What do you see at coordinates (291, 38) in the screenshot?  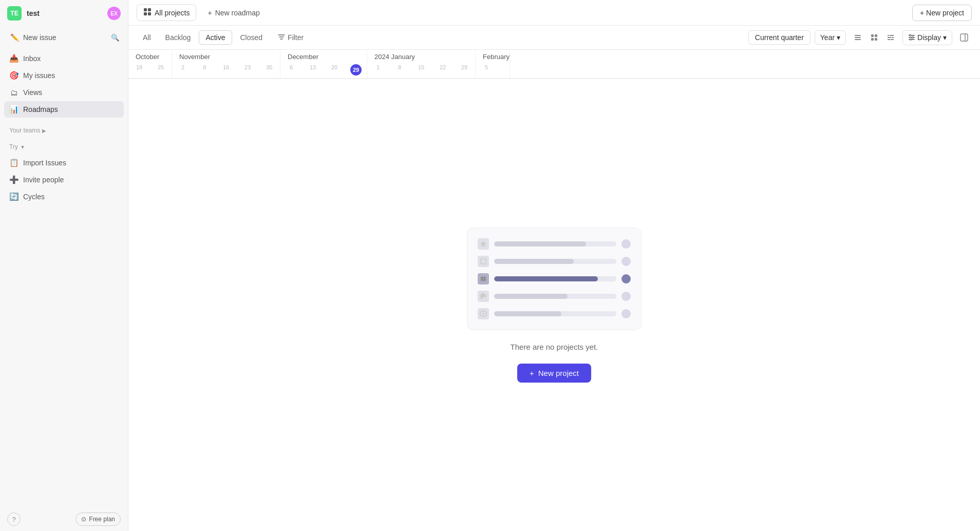 I see `filter-button: Filter` at bounding box center [291, 38].